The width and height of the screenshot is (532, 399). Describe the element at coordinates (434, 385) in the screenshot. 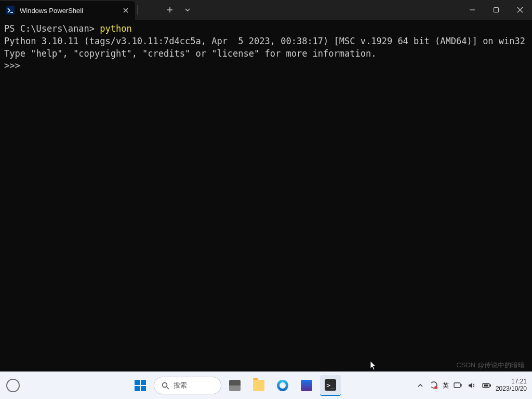

I see `security-icon` at that location.